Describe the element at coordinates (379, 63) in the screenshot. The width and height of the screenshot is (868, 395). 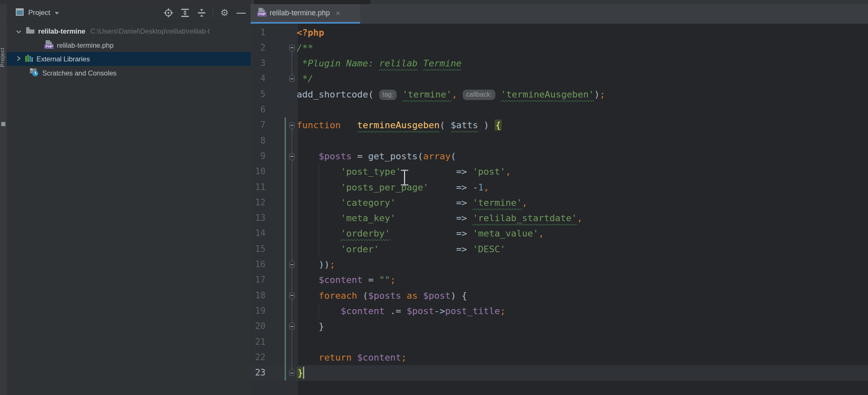
I see `code-line: *Plugin Name: relilab Termine` at that location.